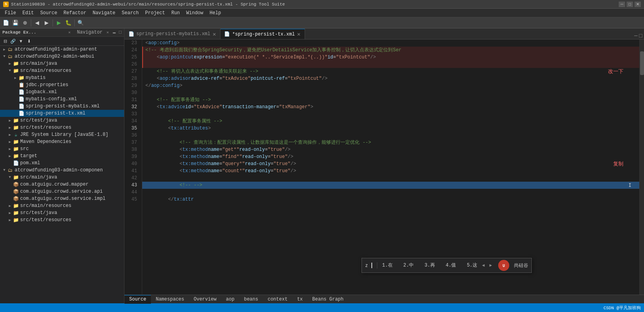 This screenshot has width=644, height=312. What do you see at coordinates (62, 206) in the screenshot?
I see `tree-item-src-main-res-03: ▶ 📁 src/main/resources` at bounding box center [62, 206].